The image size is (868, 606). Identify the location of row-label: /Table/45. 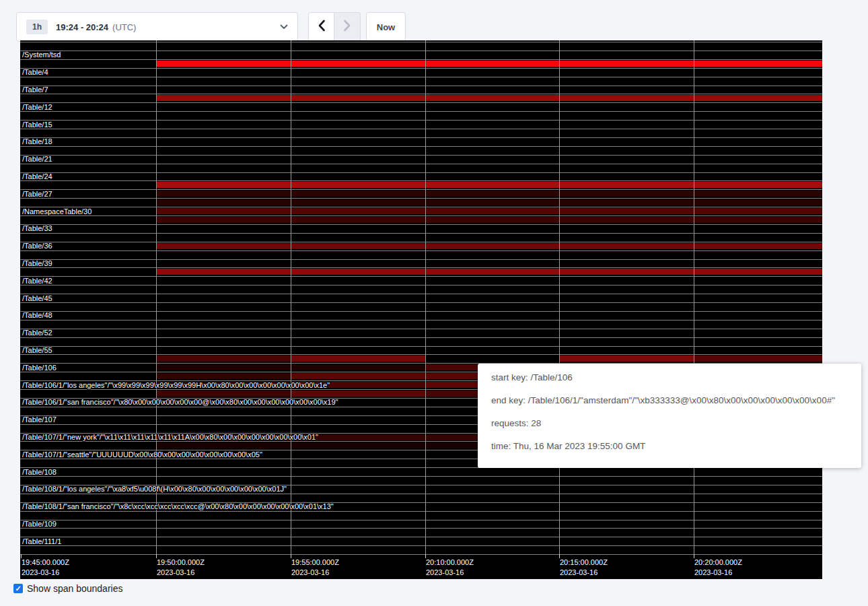
(38, 298).